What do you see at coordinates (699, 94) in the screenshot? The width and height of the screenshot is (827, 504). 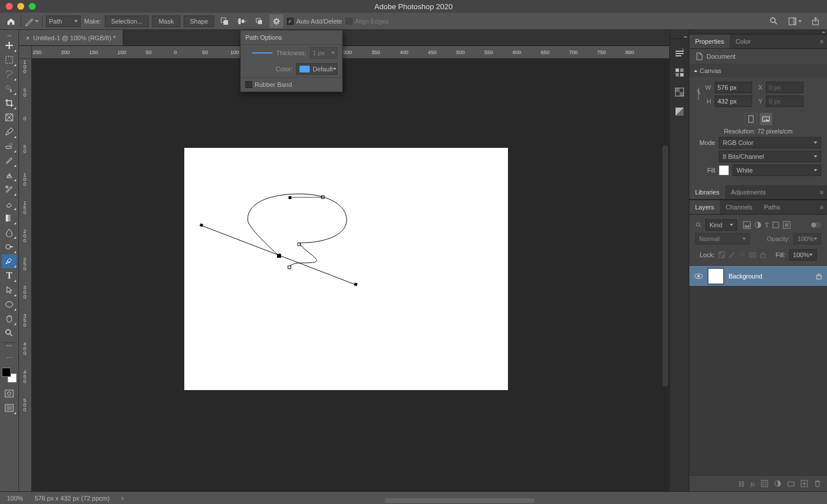 I see `link-dimensions-icon` at bounding box center [699, 94].